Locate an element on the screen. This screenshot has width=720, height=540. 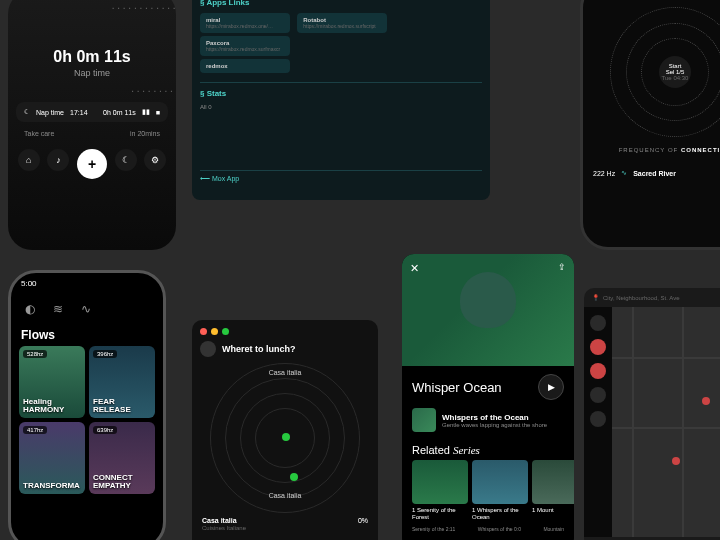
app-panel: Paxcorahttps://mirabox.redmox.surfmaxcr is located at coordinates (245, 46).